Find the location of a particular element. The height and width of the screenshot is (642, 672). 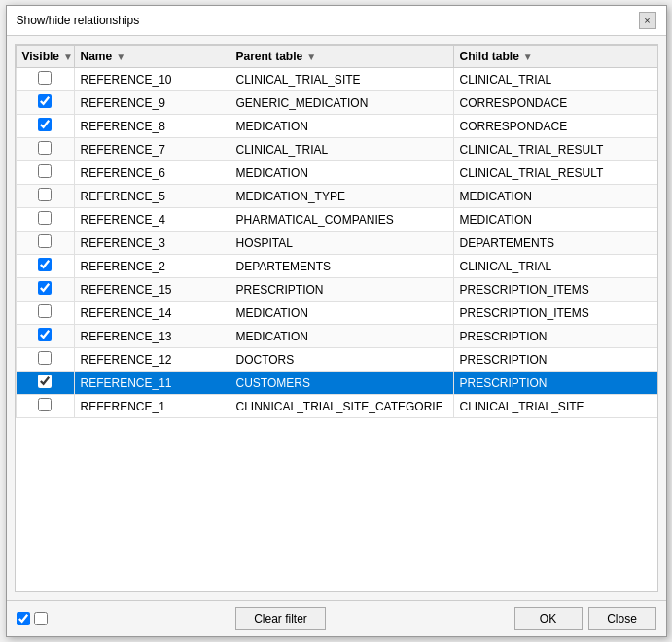

parent-cell: CLINNICAL_TRIAL_SITE_CATEGORIE is located at coordinates (341, 407).